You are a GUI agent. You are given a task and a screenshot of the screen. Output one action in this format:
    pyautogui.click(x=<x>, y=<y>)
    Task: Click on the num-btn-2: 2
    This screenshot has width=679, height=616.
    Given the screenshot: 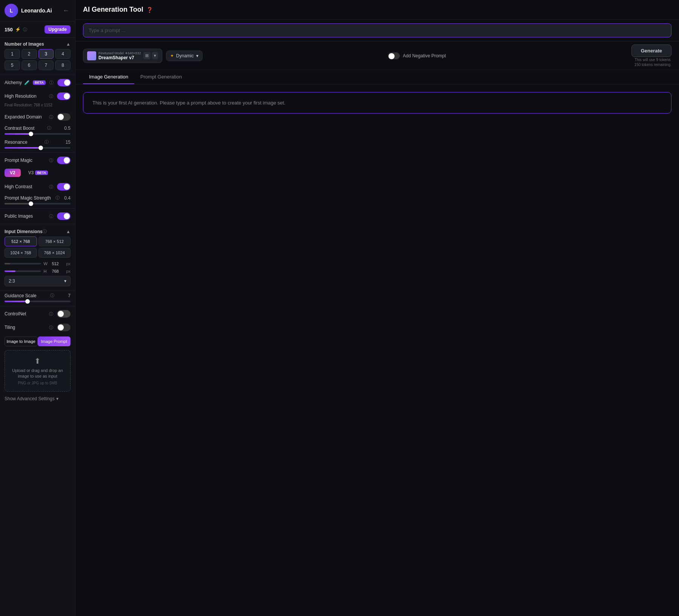 What is the action you would take?
    pyautogui.click(x=29, y=54)
    